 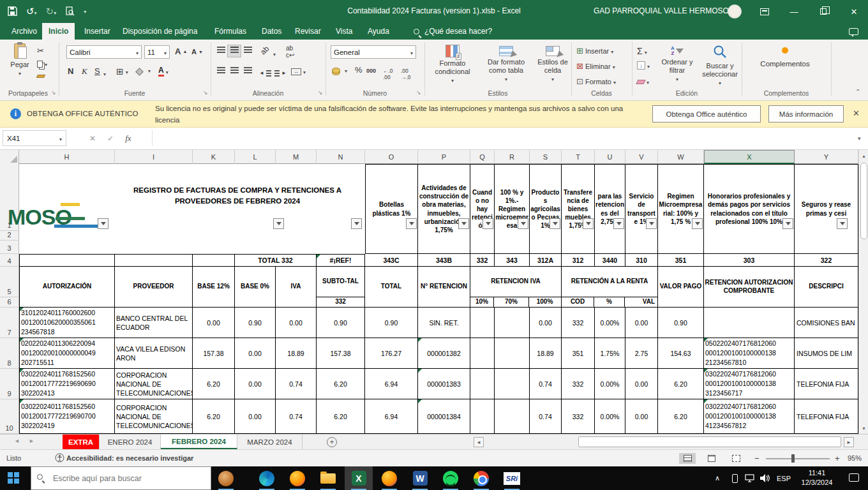 What do you see at coordinates (717, 479) in the screenshot?
I see `tray-expand-icon: ∧` at bounding box center [717, 479].